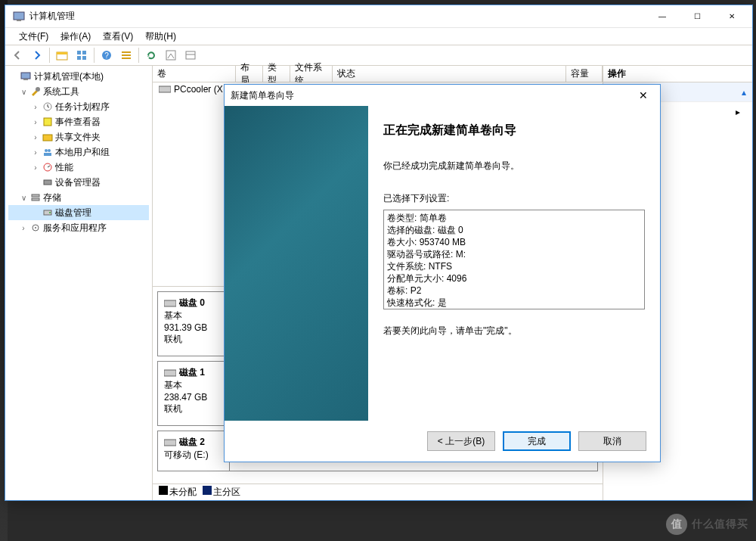 Image resolution: width=756 pixels, height=541 pixels. I want to click on col-volume: 卷, so click(194, 74).